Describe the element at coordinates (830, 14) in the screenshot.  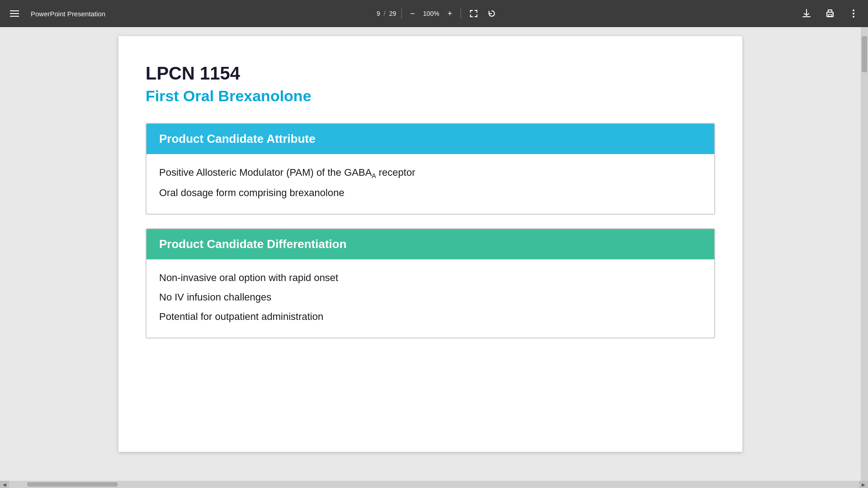
I see `print-button` at that location.